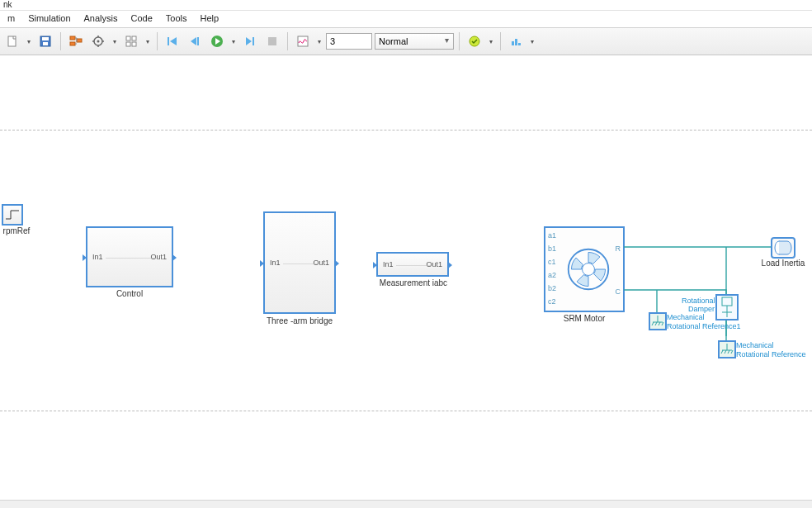  Describe the element at coordinates (234, 41) in the screenshot. I see `run-dropdown: ▾` at that location.